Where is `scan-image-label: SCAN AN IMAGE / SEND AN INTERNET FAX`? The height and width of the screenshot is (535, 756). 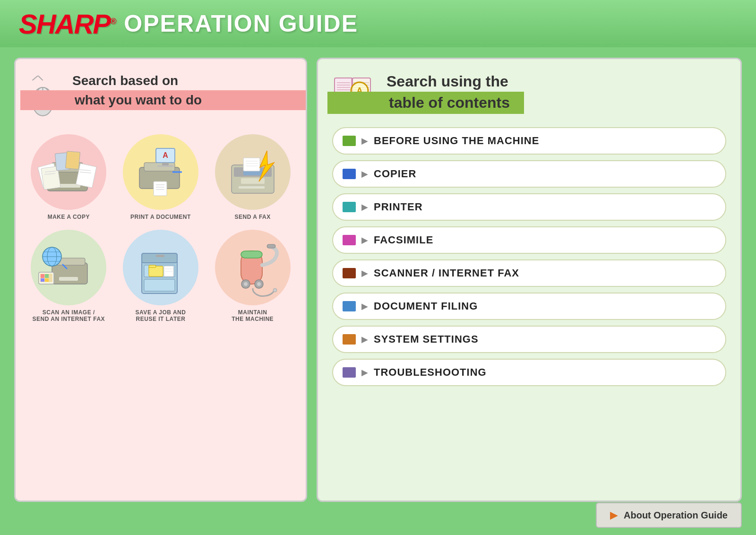 scan-image-label: SCAN AN IMAGE / SEND AN INTERNET FAX is located at coordinates (69, 316).